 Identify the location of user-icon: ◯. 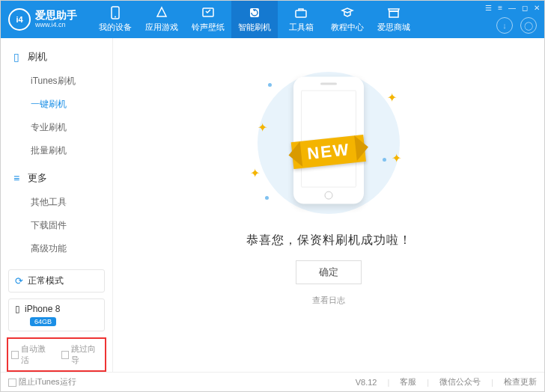
(529, 25).